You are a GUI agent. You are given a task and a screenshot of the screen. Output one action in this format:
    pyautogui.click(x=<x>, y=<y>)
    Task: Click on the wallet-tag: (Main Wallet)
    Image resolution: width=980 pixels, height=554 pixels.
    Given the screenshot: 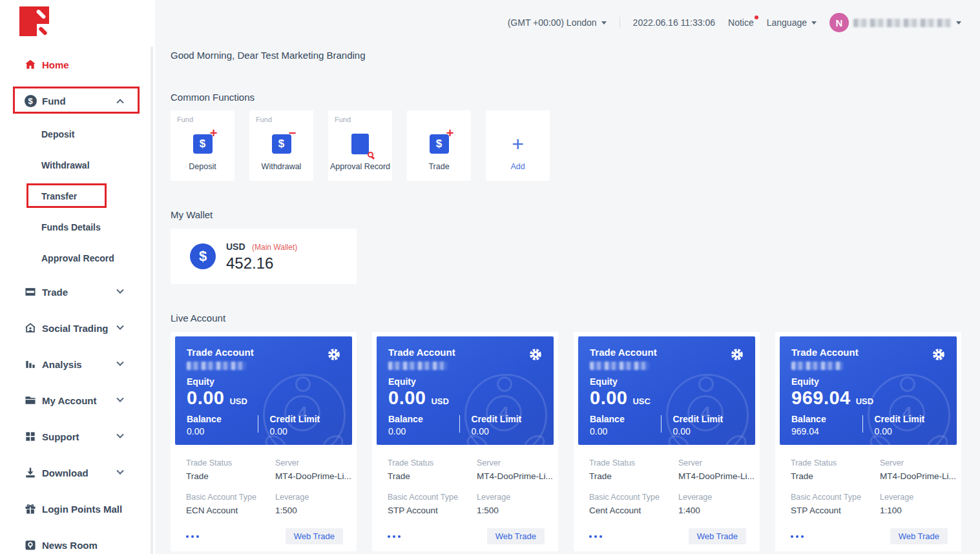 What is the action you would take?
    pyautogui.click(x=275, y=247)
    